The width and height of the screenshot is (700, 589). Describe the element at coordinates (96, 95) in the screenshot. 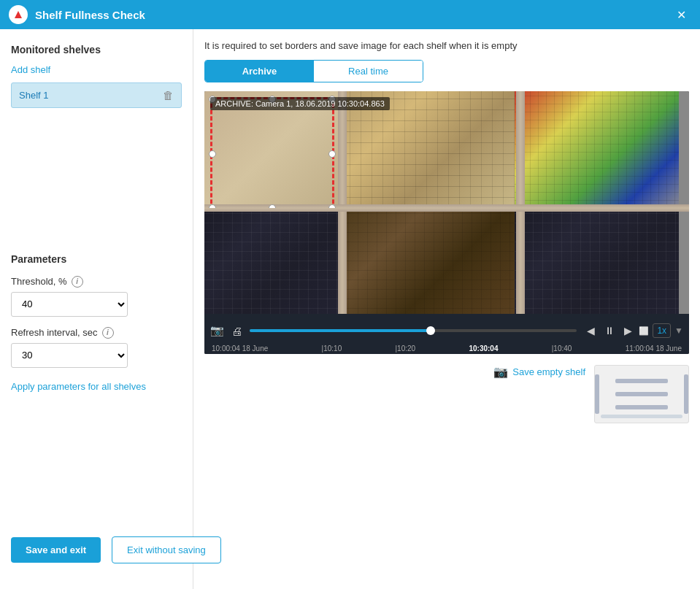

I see `shelf-item: Shelf 1 🗑` at that location.